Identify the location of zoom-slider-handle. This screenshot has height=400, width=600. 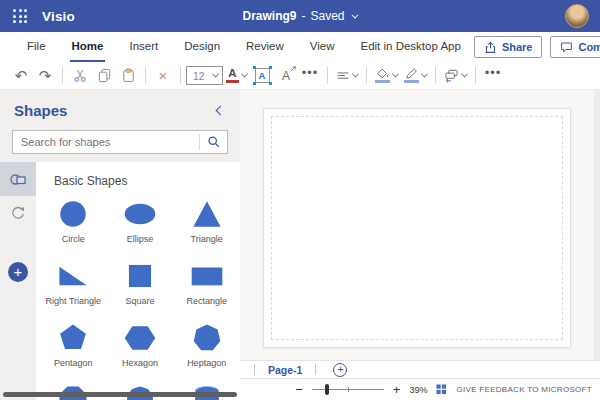
(327, 390).